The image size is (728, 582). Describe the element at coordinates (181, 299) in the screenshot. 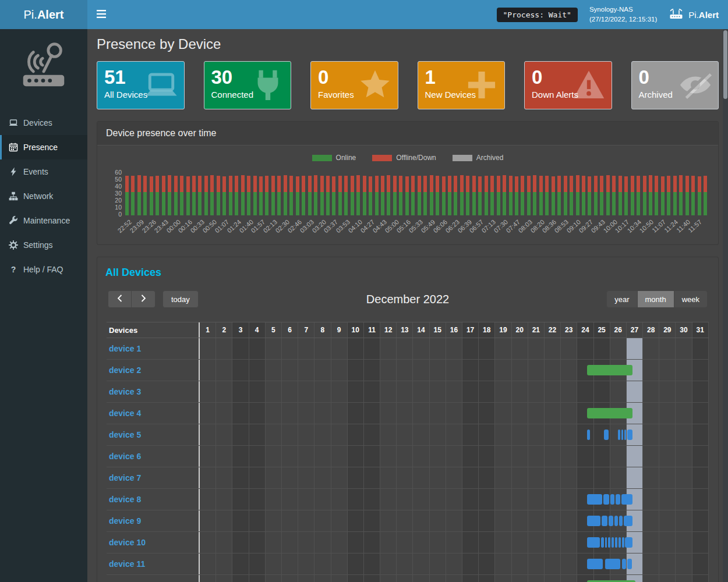

I see `today-button: today` at that location.